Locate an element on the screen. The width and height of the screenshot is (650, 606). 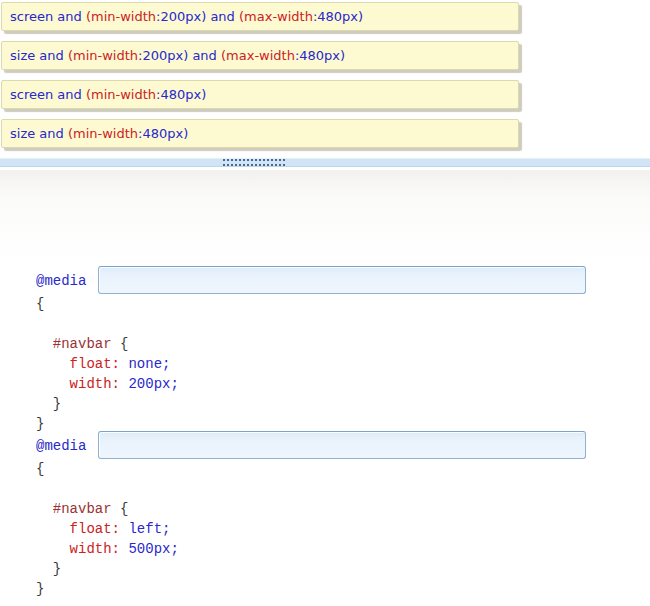
splitter-grip-icon is located at coordinates (254, 162).